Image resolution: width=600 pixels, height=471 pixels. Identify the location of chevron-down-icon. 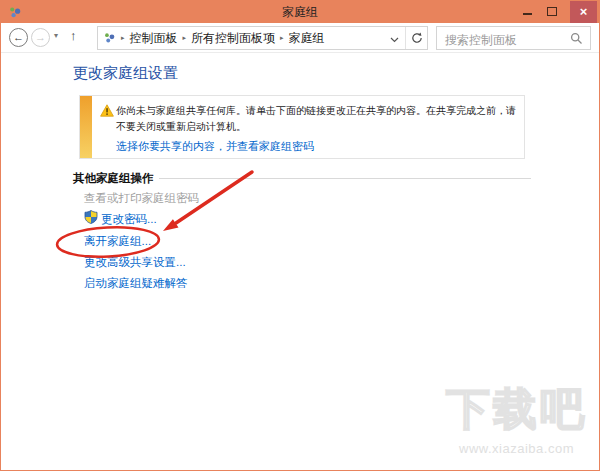
(394, 40).